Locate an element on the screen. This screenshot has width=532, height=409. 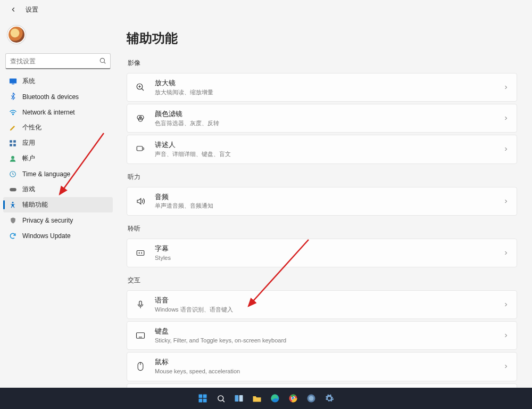
taskbar-app is located at coordinates (311, 398).